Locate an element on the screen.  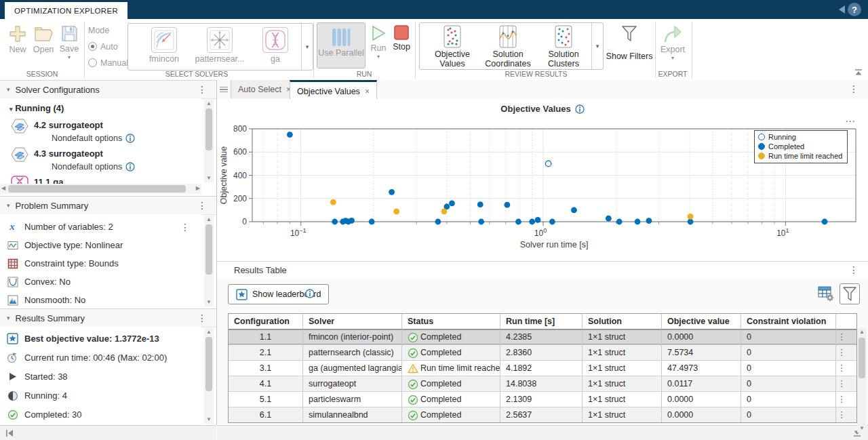
collapse-sidebar-icon is located at coordinates (9, 433).